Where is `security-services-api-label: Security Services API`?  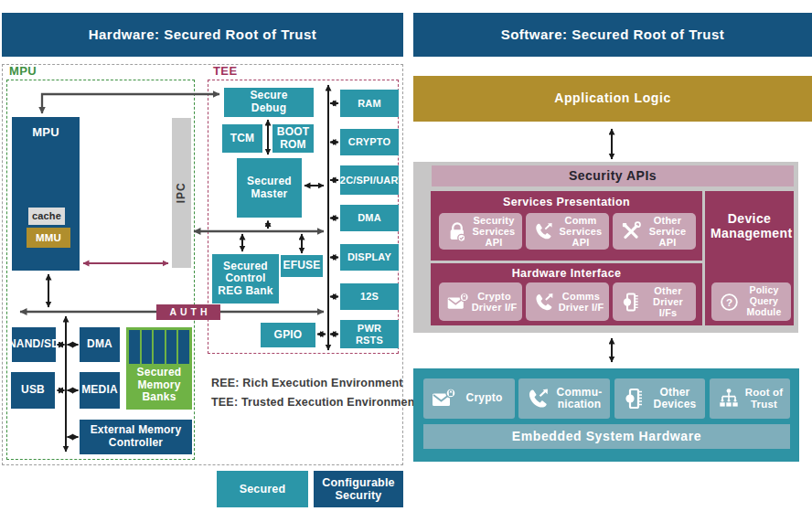 security-services-api-label: Security Services API is located at coordinates (494, 232).